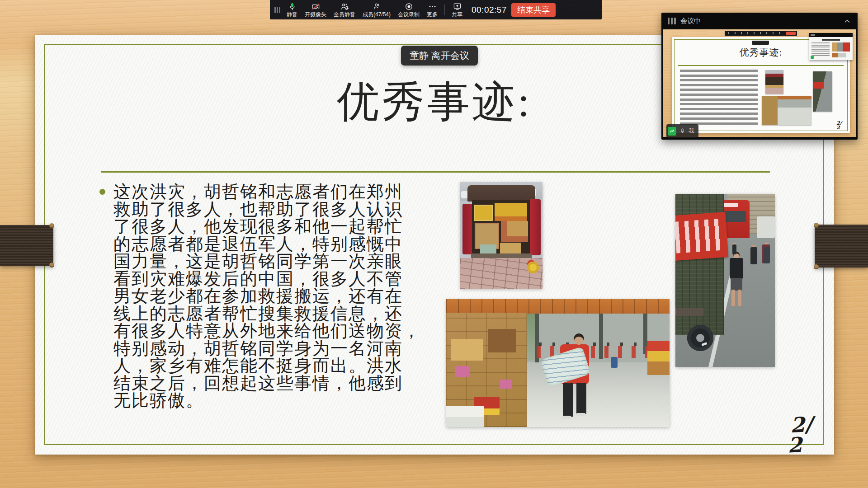 This screenshot has height=488, width=868. Describe the element at coordinates (614, 362) in the screenshot. I see `volunteer-walking` at that location.